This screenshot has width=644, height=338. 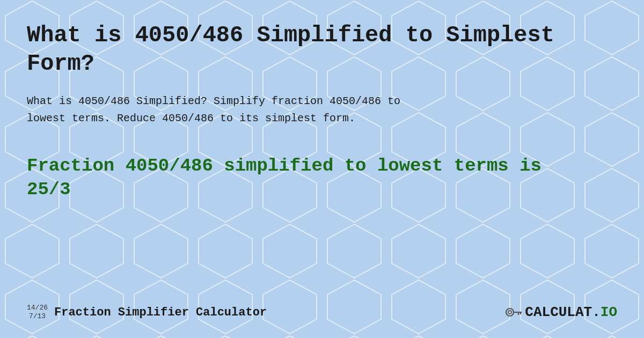 I want to click on description-line1: What is 4050/486 Simplified? Simplify fr…, so click(x=214, y=101).